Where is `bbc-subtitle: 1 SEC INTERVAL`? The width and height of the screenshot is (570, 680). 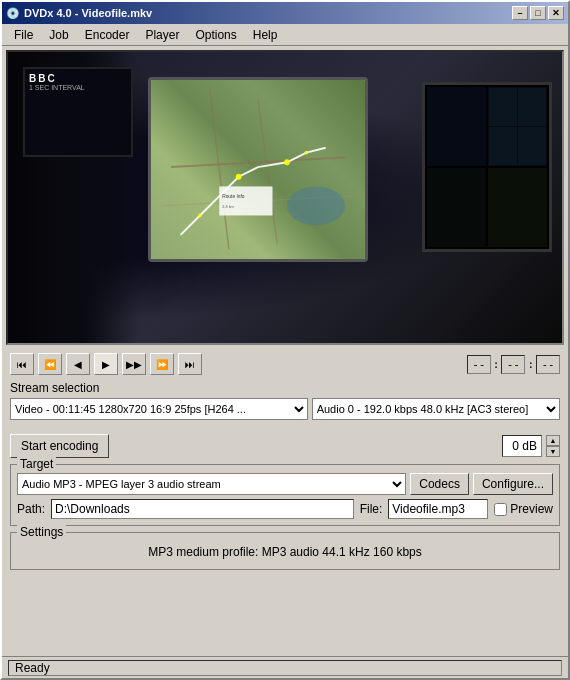
bbc-subtitle: 1 SEC INTERVAL is located at coordinates (57, 88).